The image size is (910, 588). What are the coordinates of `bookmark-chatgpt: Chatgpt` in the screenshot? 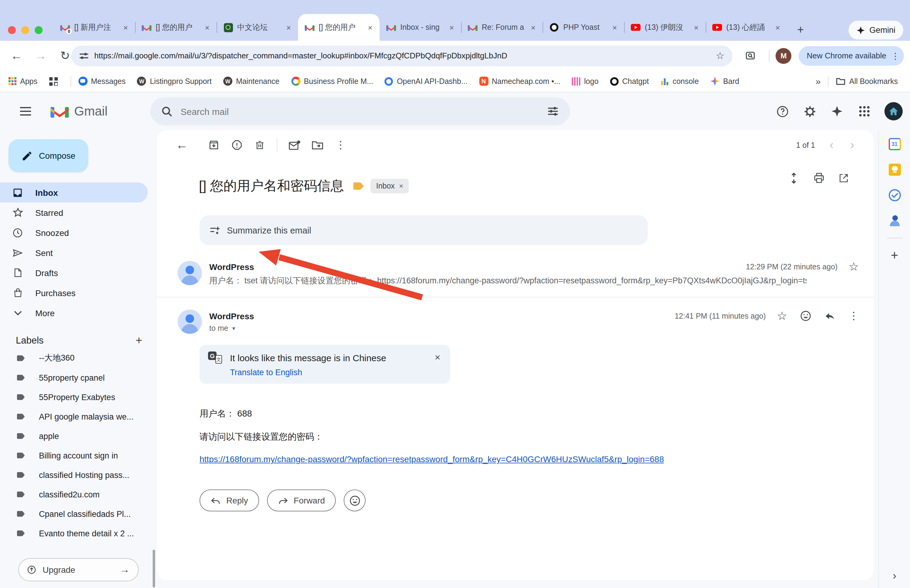 It's located at (630, 81).